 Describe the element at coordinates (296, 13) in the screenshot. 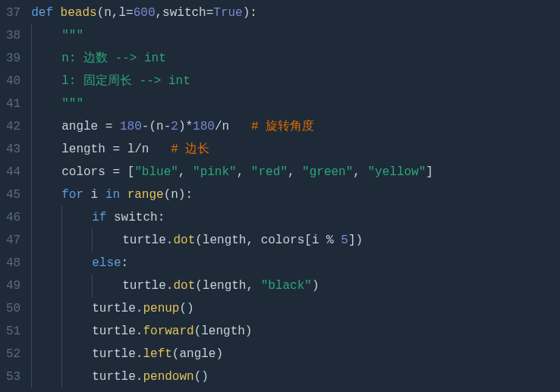

I see `code-line: def beads(n,l=600,switch=True):` at that location.